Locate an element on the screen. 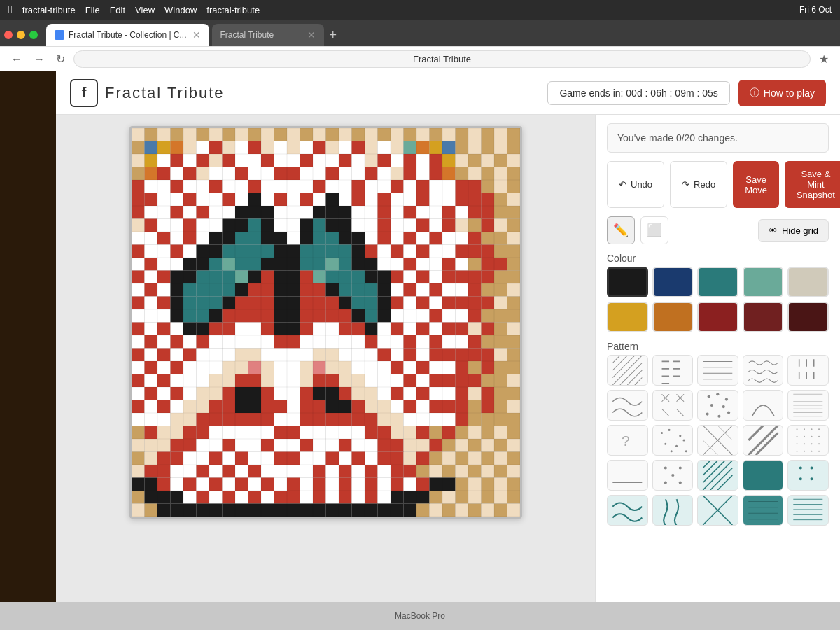 The width and height of the screenshot is (840, 630). save-mint-button: Save & Mint Snapshot is located at coordinates (812, 185).